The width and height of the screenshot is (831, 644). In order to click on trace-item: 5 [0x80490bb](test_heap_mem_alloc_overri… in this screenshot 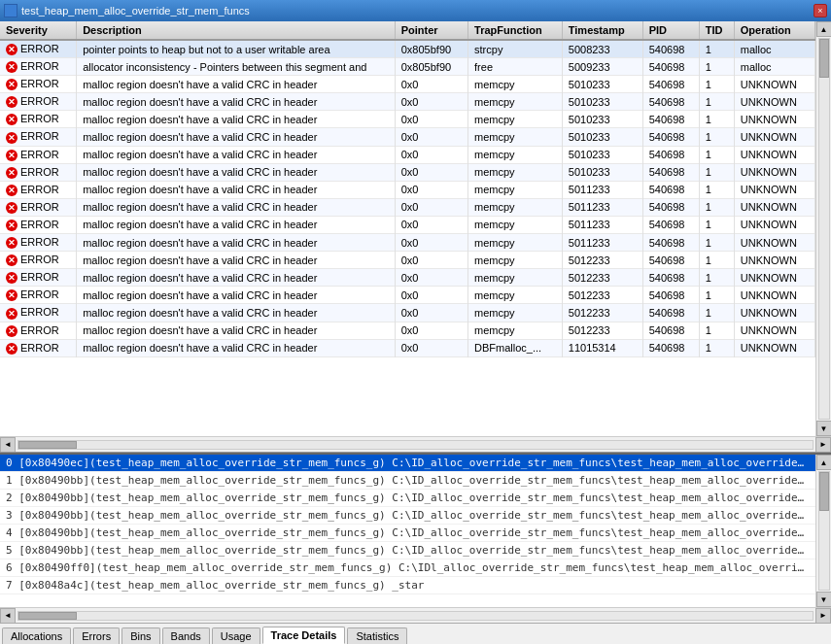, I will do `click(408, 551)`.